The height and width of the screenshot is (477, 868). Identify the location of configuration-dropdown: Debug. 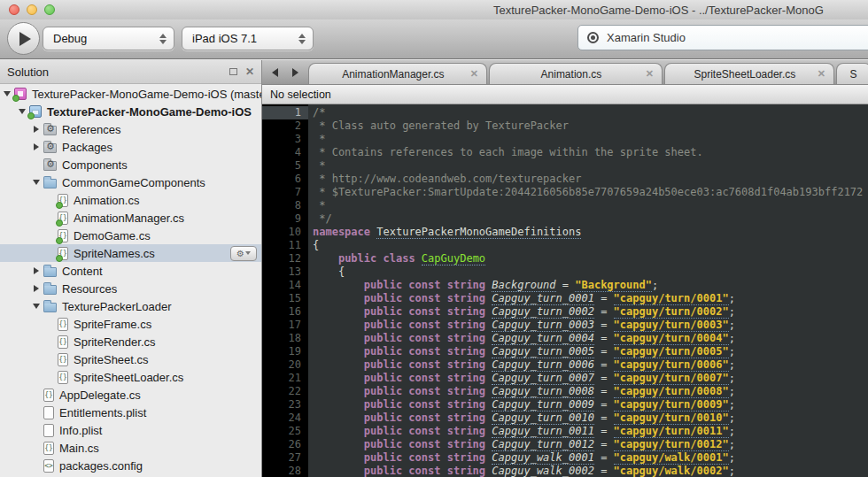
(108, 39).